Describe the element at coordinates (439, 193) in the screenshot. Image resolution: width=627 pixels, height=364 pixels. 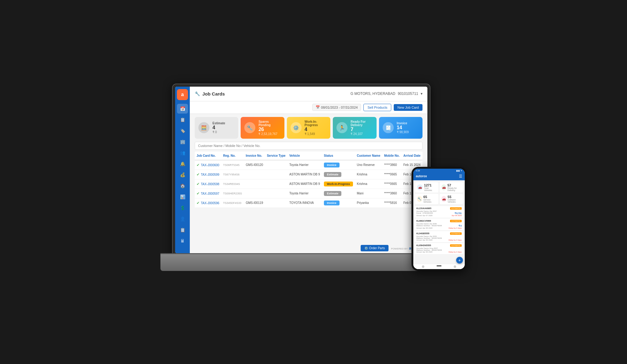
I see `phone-stats-grid: 🚗 1271 Total Vehicles 🚗 57 Ready for Del…` at that location.